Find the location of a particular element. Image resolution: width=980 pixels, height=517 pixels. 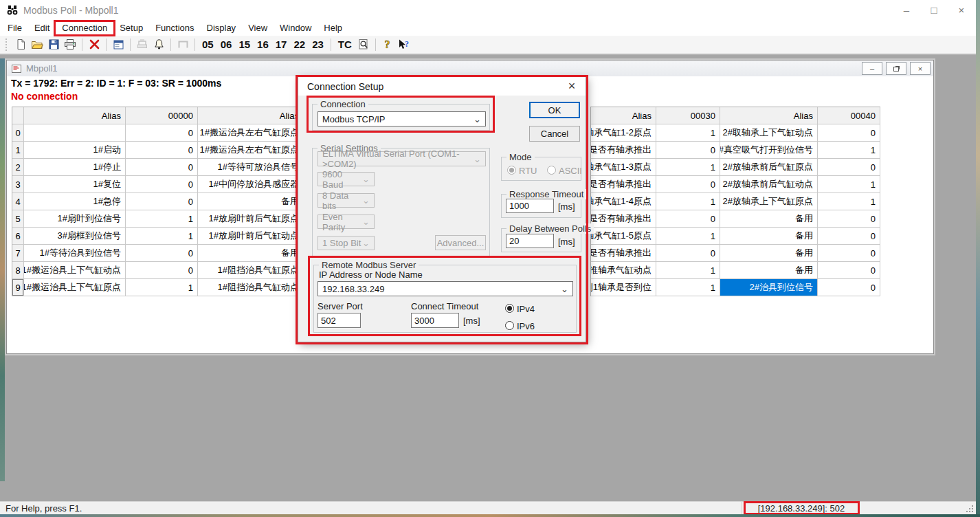

row-header: 2 is located at coordinates (18, 168).